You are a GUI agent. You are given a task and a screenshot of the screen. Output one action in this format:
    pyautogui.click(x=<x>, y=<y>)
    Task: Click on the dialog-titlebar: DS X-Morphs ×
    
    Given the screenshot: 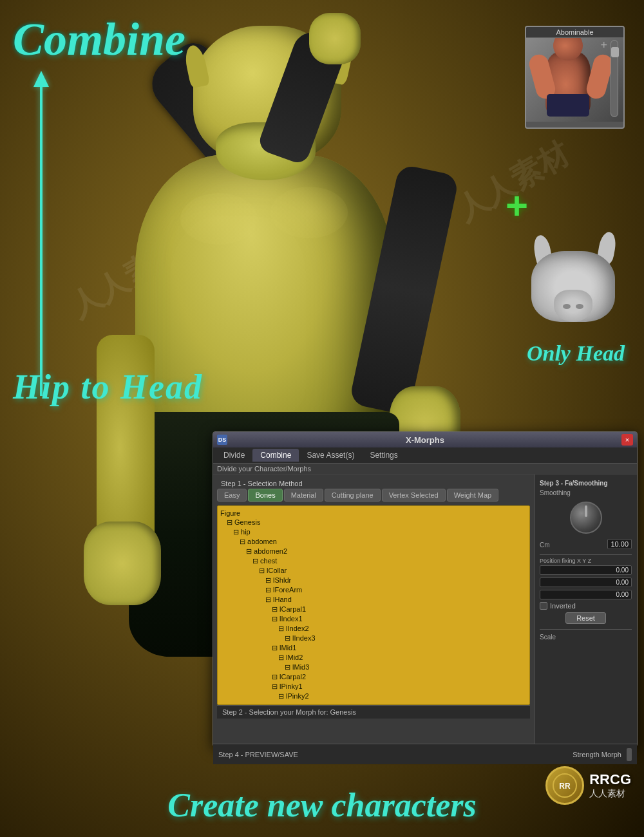 What is the action you would take?
    pyautogui.click(x=425, y=440)
    